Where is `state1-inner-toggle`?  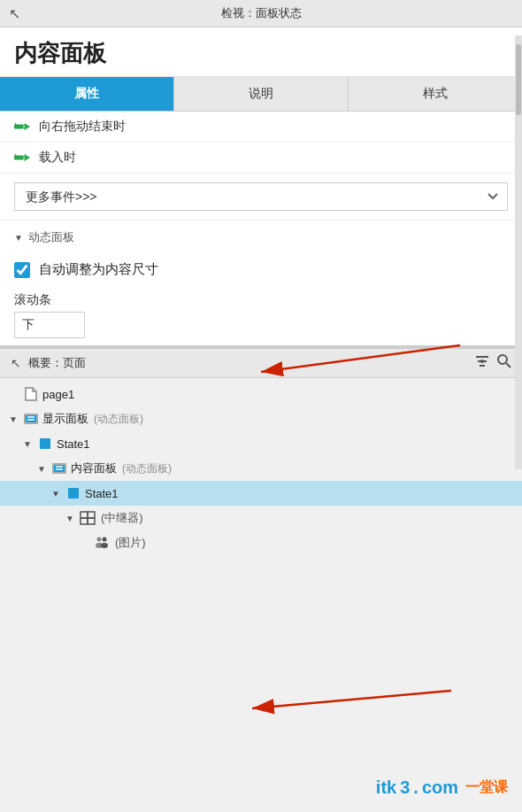
state1-inner-toggle is located at coordinates (56, 493).